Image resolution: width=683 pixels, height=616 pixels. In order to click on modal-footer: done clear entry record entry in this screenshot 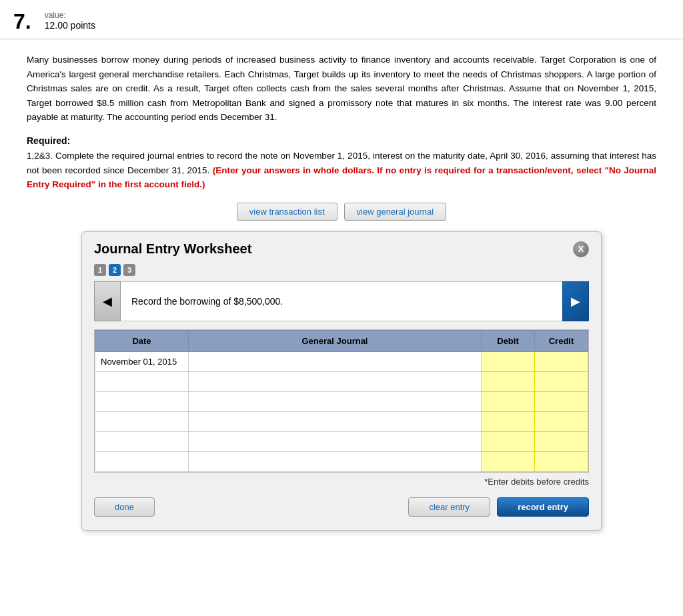, I will do `click(342, 501)`.